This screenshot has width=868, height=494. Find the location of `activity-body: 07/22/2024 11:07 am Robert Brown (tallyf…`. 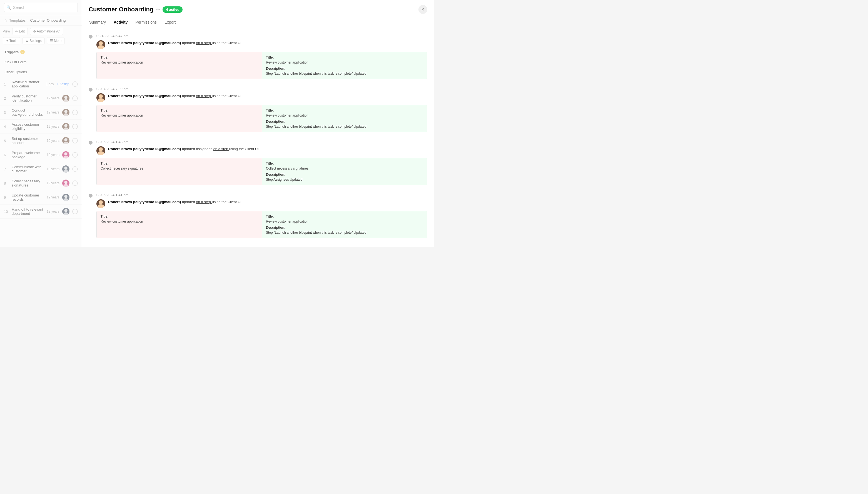

activity-body: 07/22/2024 11:07 am Robert Brown (tallyf… is located at coordinates (262, 246).